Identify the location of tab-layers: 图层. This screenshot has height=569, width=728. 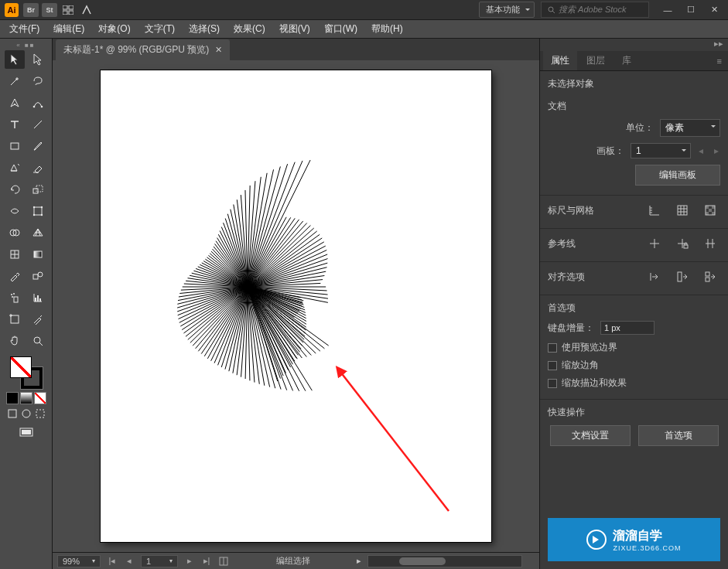
(596, 60).